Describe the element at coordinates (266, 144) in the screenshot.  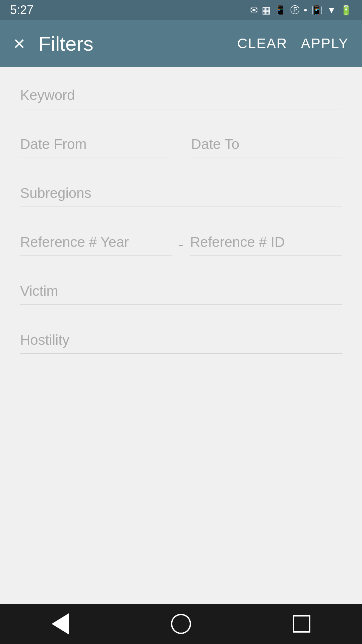
I see `date-to-input` at that location.